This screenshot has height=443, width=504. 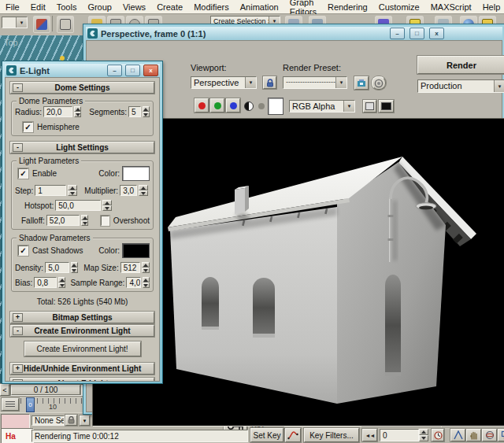 I want to click on sample-range-spinner, so click(x=146, y=282).